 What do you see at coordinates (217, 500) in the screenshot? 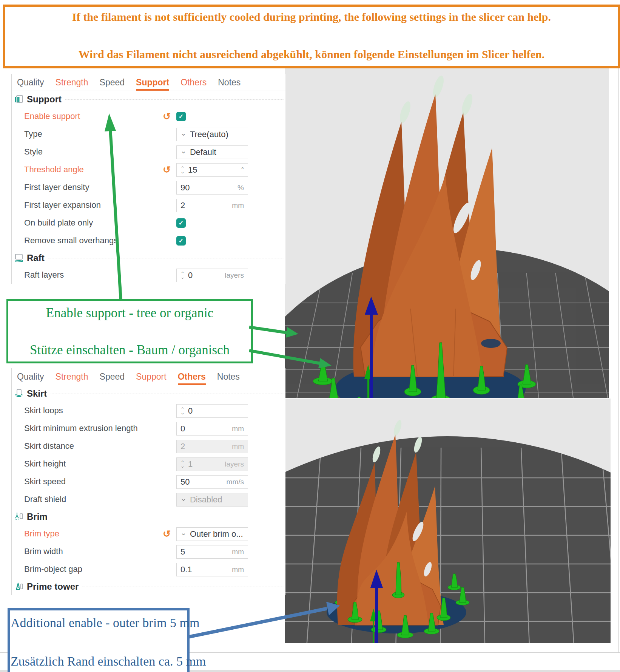
I see `setting-value: Disabled` at bounding box center [217, 500].